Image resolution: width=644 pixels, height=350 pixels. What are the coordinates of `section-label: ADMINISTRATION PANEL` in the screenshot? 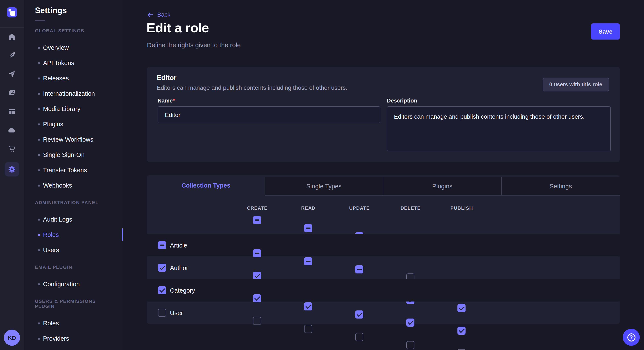 It's located at (74, 202).